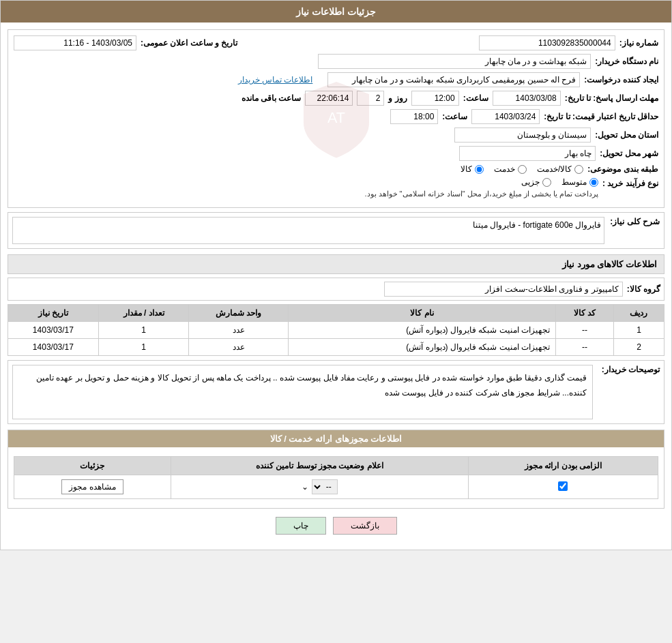 The height and width of the screenshot is (643, 672). What do you see at coordinates (92, 487) in the screenshot?
I see `view-permit-button: مشاهده مجوز` at bounding box center [92, 487].